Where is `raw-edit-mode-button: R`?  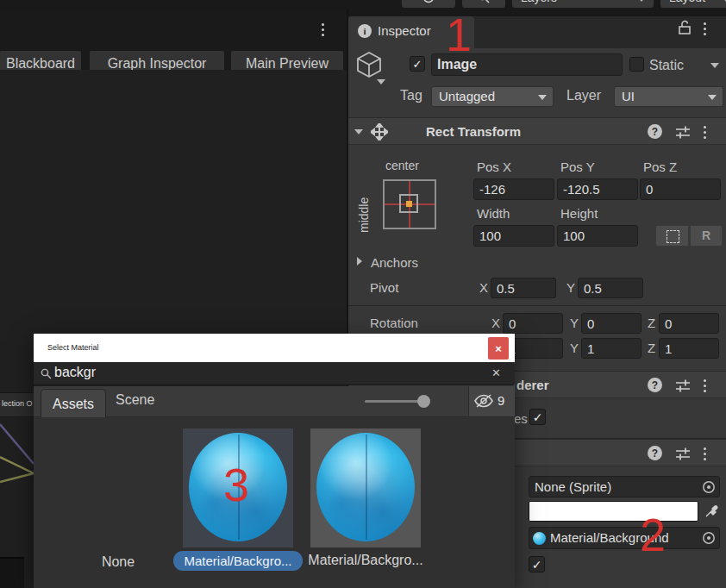 raw-edit-mode-button: R is located at coordinates (706, 236).